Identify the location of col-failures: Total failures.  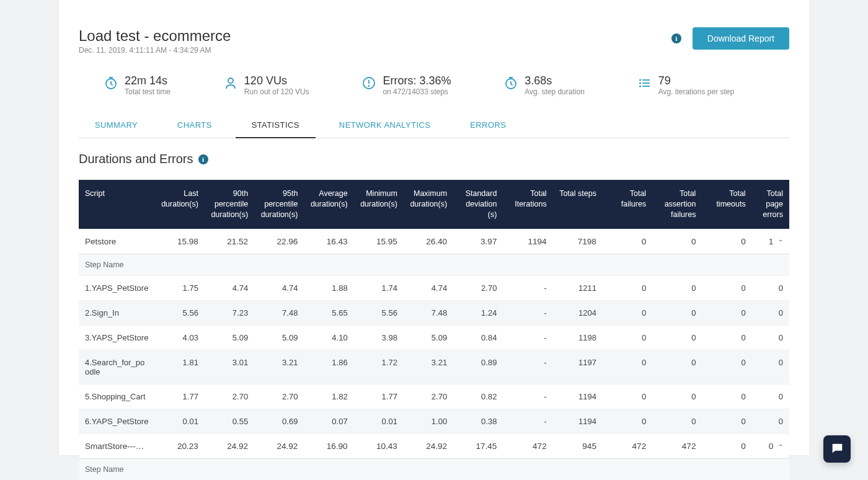
(627, 205).